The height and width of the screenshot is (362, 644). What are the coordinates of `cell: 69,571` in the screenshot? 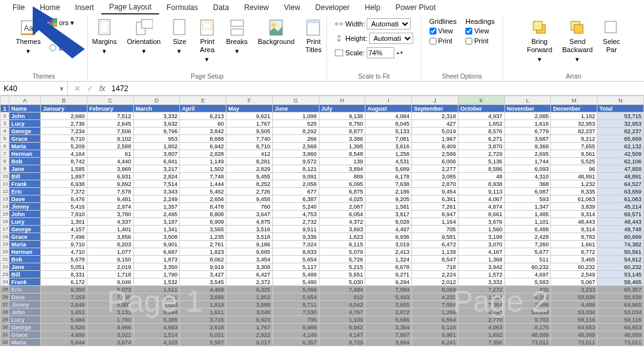 It's located at (621, 214).